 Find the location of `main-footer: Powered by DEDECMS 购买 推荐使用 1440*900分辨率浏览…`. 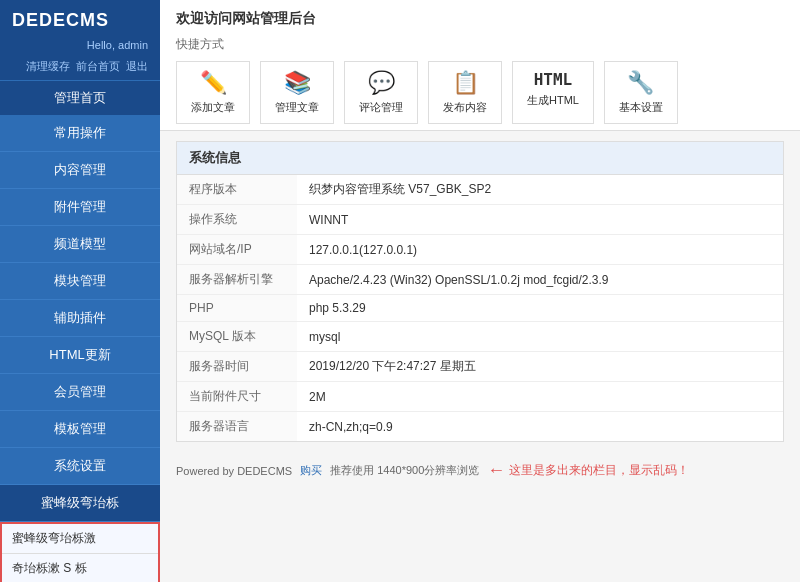

main-footer: Powered by DEDECMS 购买 推荐使用 1440*900分辨率浏览… is located at coordinates (480, 470).